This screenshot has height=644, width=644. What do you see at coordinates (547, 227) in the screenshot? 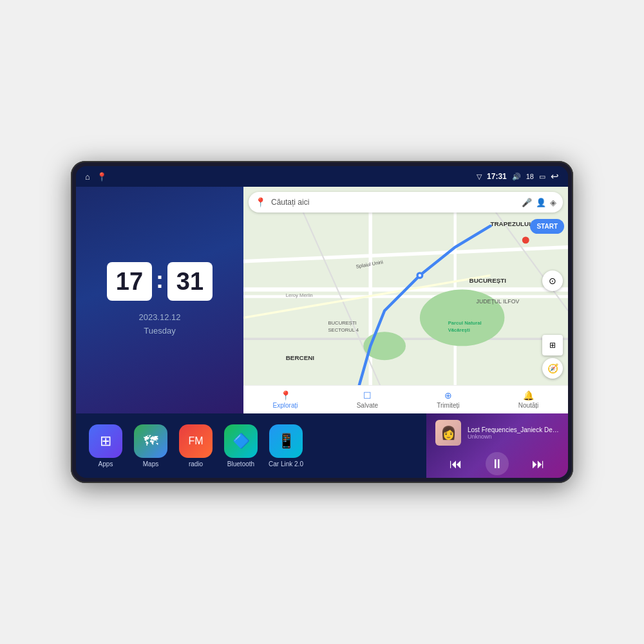
I see `map-start-button: START` at bounding box center [547, 227].